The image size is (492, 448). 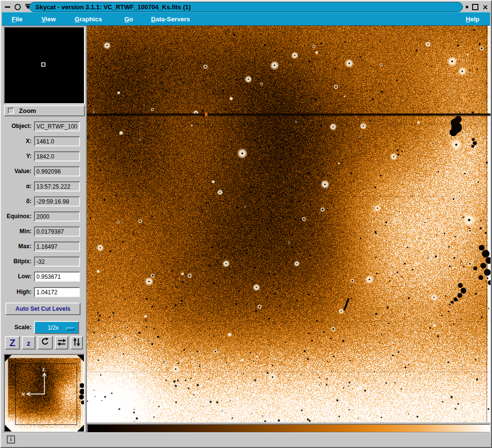 I want to click on equinox-field, so click(x=57, y=216).